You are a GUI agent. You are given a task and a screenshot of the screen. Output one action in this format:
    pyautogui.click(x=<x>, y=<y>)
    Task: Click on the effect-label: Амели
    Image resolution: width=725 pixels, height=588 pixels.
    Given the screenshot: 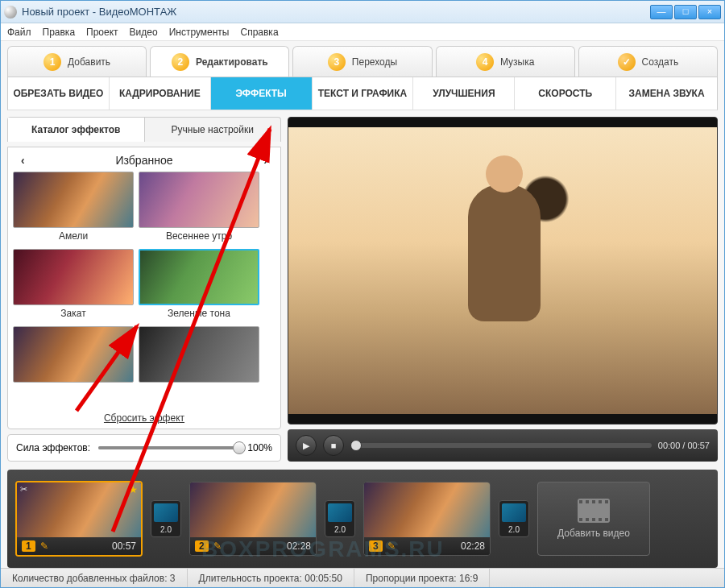 What is the action you would take?
    pyautogui.click(x=73, y=236)
    